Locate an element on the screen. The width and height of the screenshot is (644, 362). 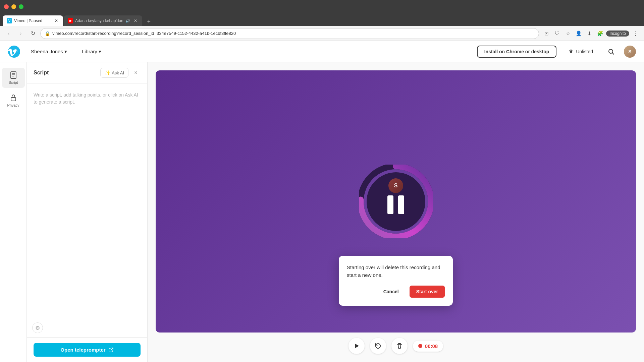
youtube-tab-title: Adana keyfasya kebap'dan is located at coordinates (99, 21).